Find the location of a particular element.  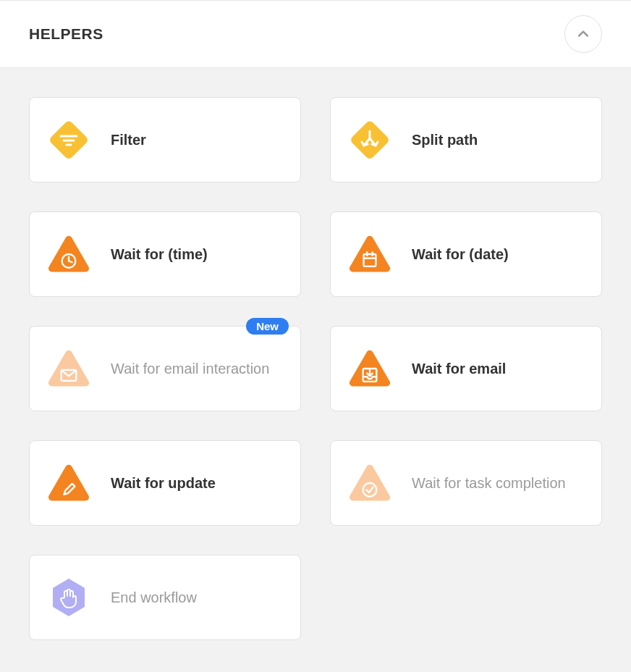

check-triangle-icon is located at coordinates (370, 483).